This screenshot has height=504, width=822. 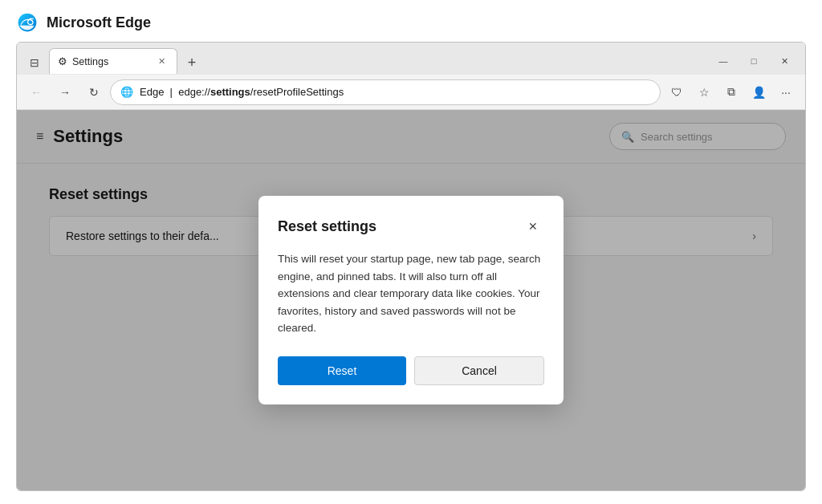 What do you see at coordinates (342, 371) in the screenshot?
I see `reset-confirm-button: Reset` at bounding box center [342, 371].